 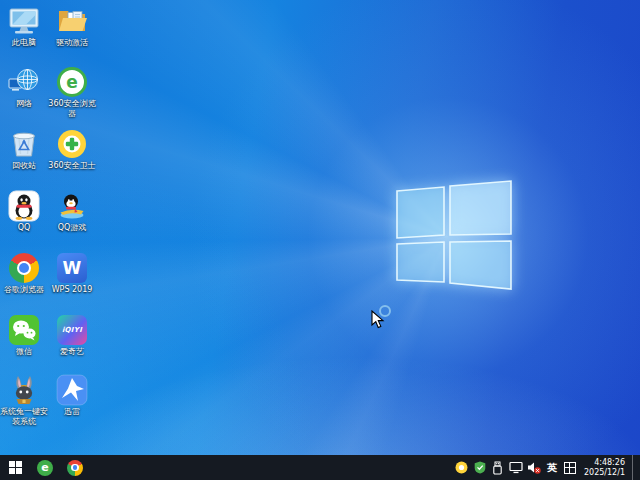 I want to click on desktop-icon-network: 网络, so click(x=24, y=88).